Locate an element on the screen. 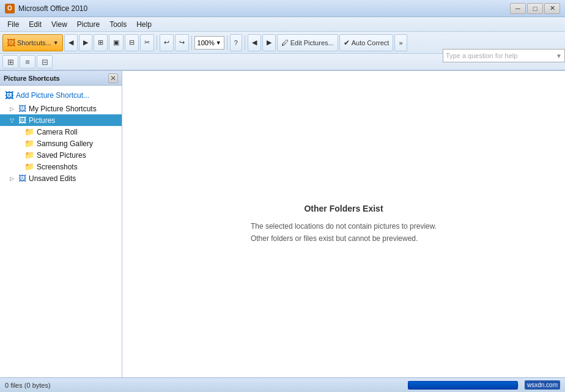  app-icon: O is located at coordinates (10, 9).